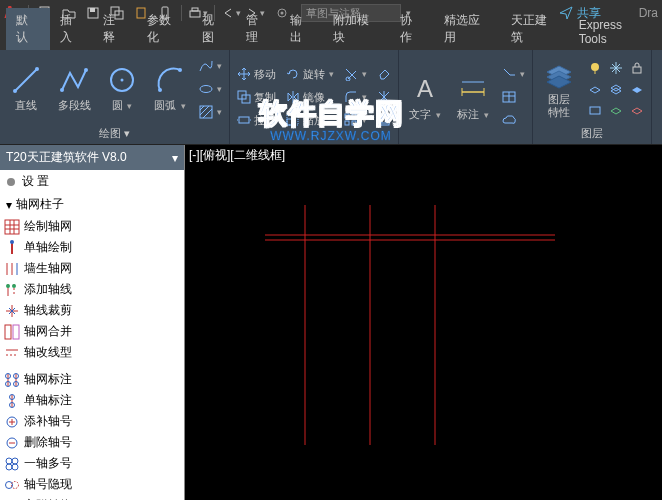 Image resolution: width=662 pixels, height=500 pixels. I want to click on text-tool: A 文字 ▾, so click(425, 97).